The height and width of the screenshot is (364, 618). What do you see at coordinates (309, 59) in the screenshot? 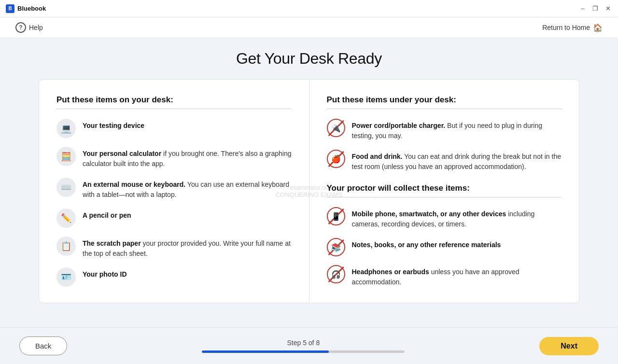
I see `page-title: Get Your Desk Ready` at bounding box center [309, 59].